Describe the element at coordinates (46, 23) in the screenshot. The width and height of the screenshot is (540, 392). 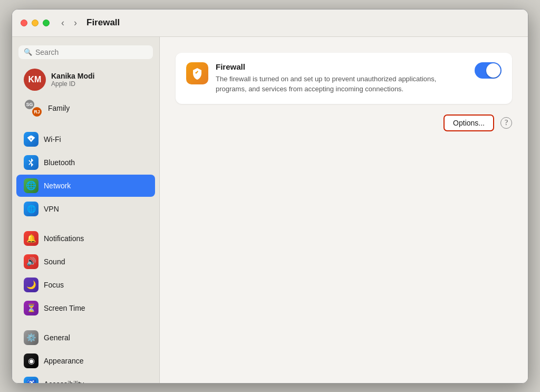
I see `maximize-button` at that location.